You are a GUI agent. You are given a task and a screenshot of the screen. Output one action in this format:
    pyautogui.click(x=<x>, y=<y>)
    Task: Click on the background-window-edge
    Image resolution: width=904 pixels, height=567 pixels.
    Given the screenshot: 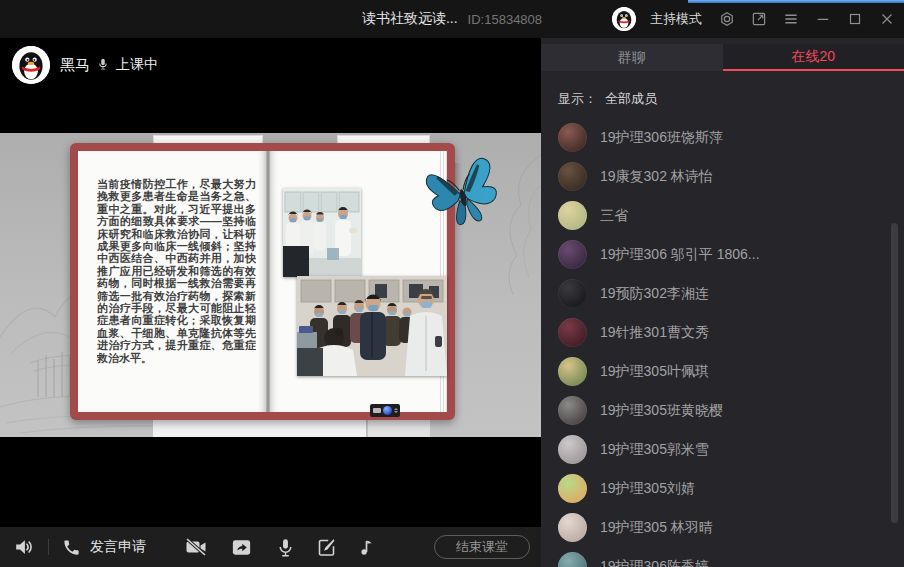 What is the action you would take?
    pyautogui.click(x=796, y=2)
    